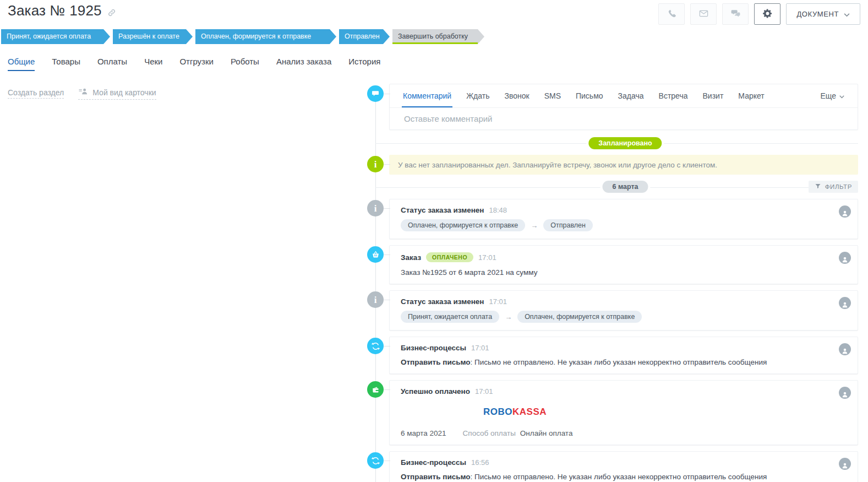 The width and height of the screenshot is (868, 482). Describe the element at coordinates (489, 433) in the screenshot. I see `payment-method-label: Способ оплаты` at that location.